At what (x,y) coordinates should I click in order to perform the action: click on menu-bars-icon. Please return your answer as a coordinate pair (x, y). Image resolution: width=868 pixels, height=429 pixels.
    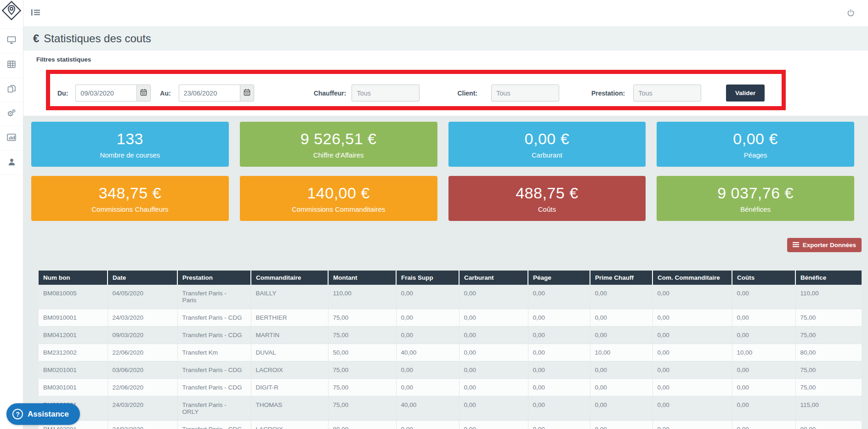
    Looking at the image, I should click on (796, 245).